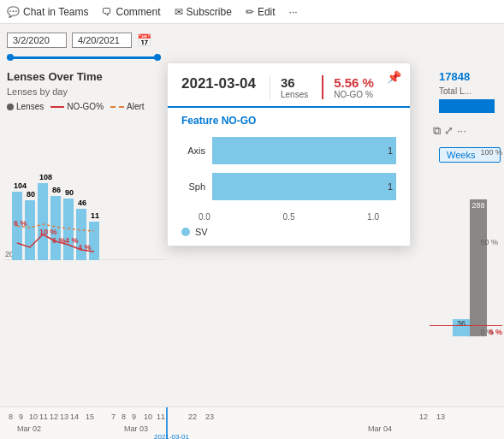 The width and height of the screenshot is (504, 439). Describe the element at coordinates (461, 323) in the screenshot. I see `right-bar-small-value: 36` at that location.